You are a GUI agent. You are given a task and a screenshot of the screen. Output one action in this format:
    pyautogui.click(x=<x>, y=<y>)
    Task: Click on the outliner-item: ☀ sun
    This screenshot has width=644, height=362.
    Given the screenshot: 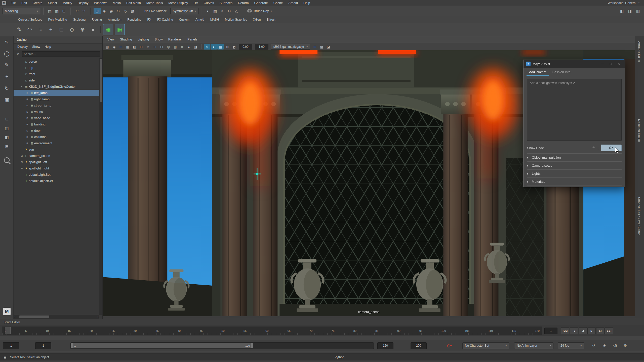 What is the action you would take?
    pyautogui.click(x=56, y=149)
    